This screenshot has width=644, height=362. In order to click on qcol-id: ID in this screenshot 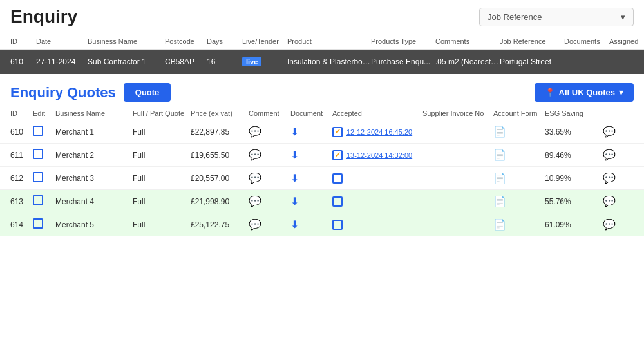, I will do `click(22, 113)`.